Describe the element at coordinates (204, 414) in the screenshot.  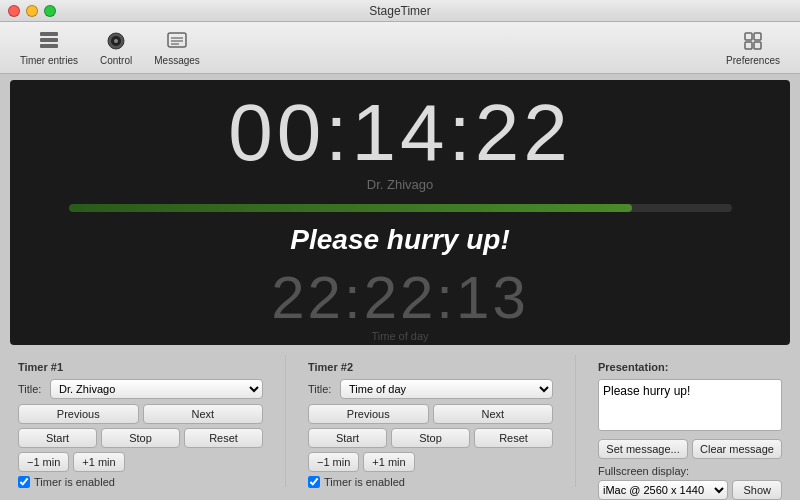
I see `timer1-next-button: Next` at that location.